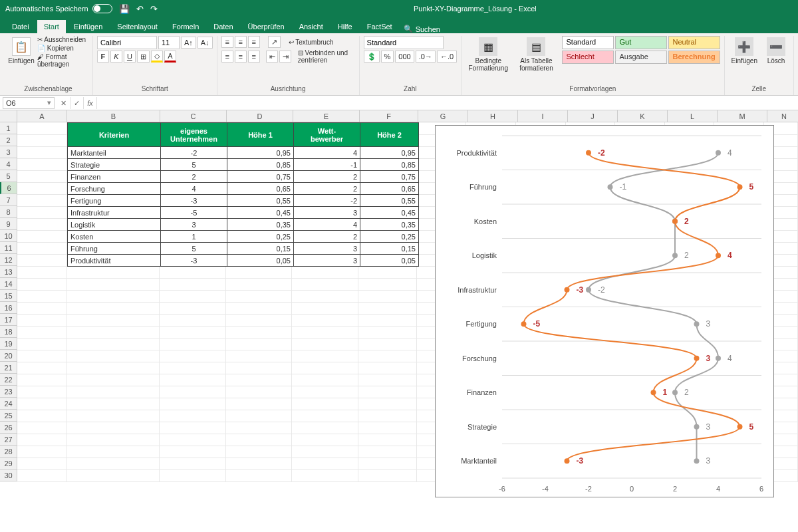 The height and width of the screenshot is (532, 798). What do you see at coordinates (448, 103) in the screenshot?
I see `formula-input` at bounding box center [448, 103].